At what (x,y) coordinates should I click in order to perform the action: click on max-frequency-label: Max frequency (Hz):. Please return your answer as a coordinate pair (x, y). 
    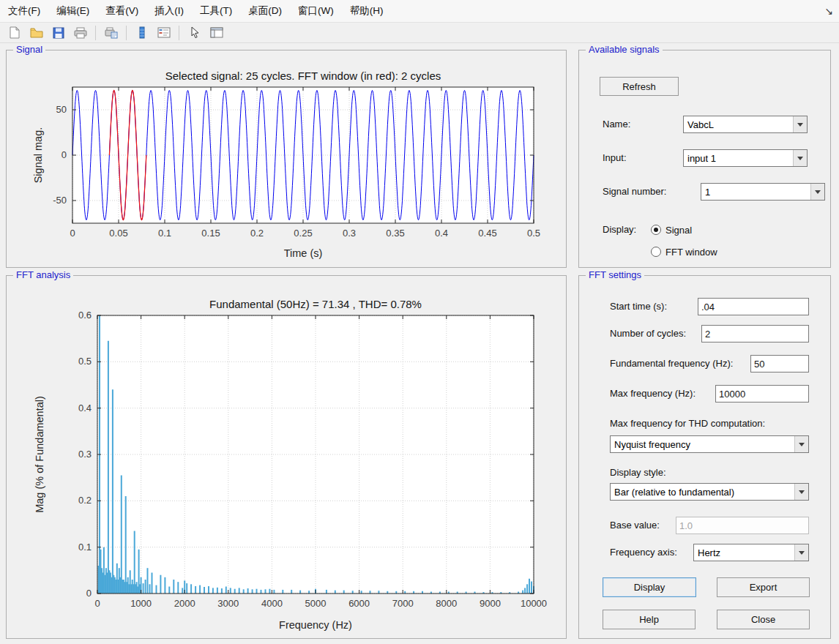
    Looking at the image, I should click on (653, 394).